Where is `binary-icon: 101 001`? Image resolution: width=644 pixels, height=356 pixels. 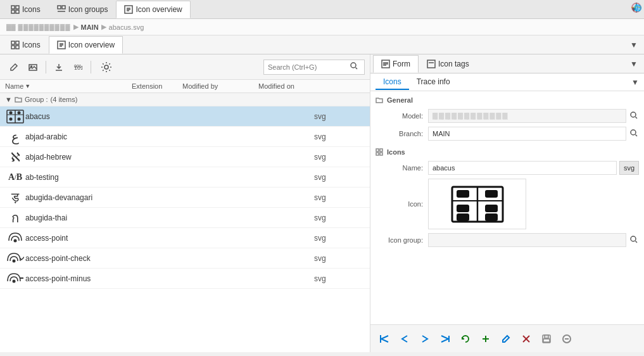 binary-icon: 101 001 is located at coordinates (78, 67).